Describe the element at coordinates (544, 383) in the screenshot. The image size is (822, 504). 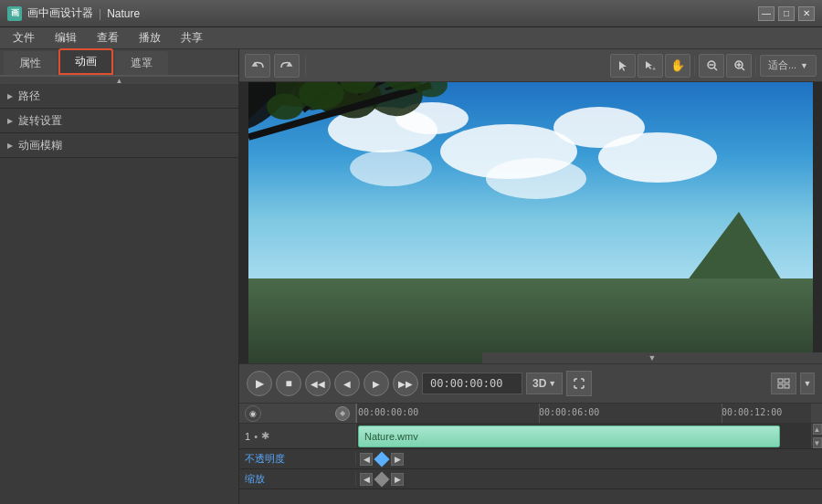
I see `3d-mode-button: 3D ▼` at that location.